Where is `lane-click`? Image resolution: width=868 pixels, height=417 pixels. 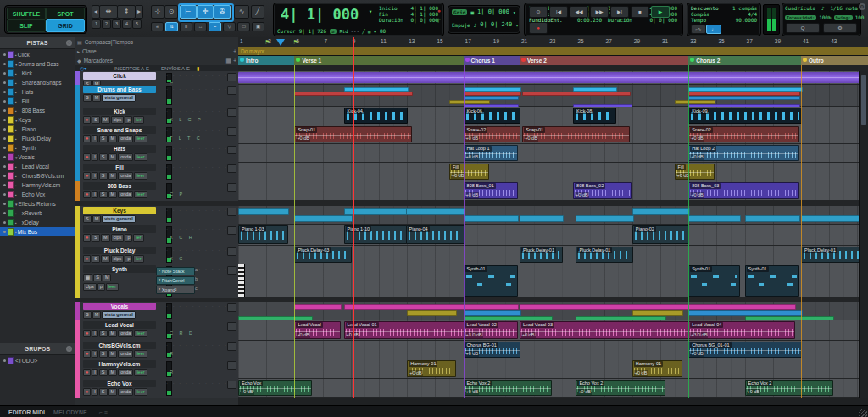 lane-click is located at coordinates (553, 78).